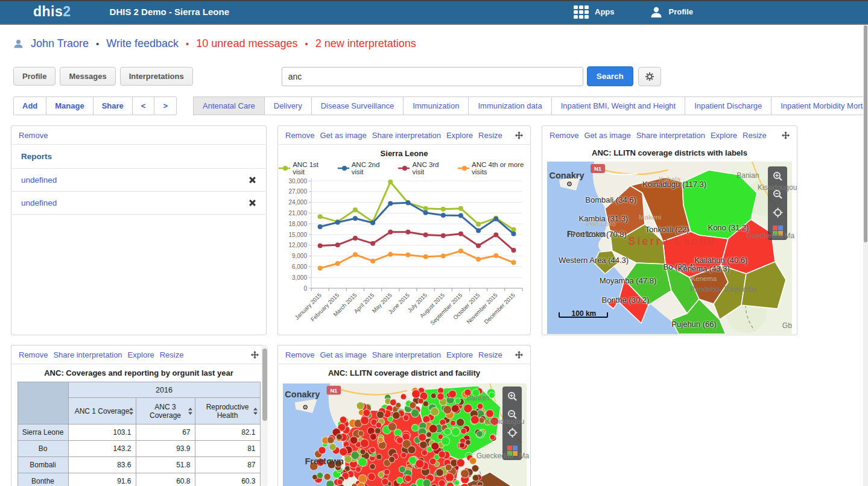  Describe the element at coordinates (298, 224) in the screenshot. I see `svg-text: 18,000` at that location.